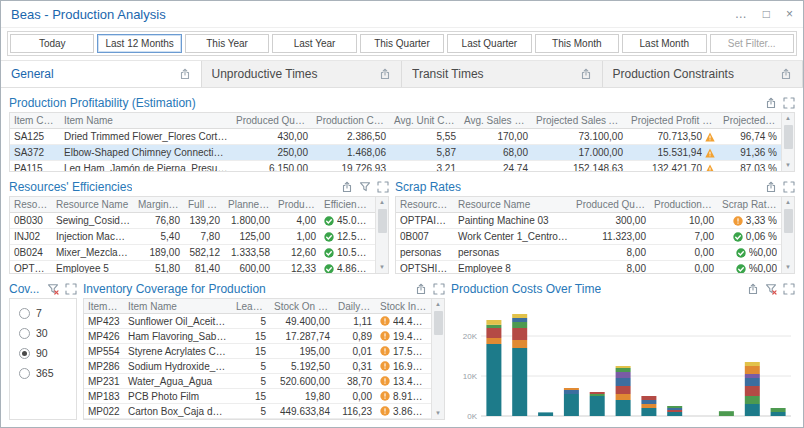 The height and width of the screenshot is (428, 804). I want to click on column-header: Item Co..., so click(104, 306).